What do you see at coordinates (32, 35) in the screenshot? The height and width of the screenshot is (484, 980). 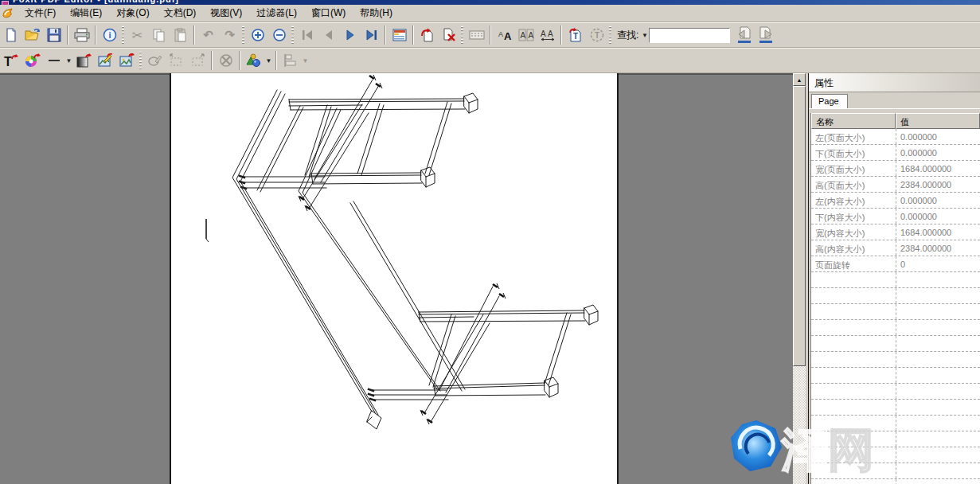 I see `open-button` at bounding box center [32, 35].